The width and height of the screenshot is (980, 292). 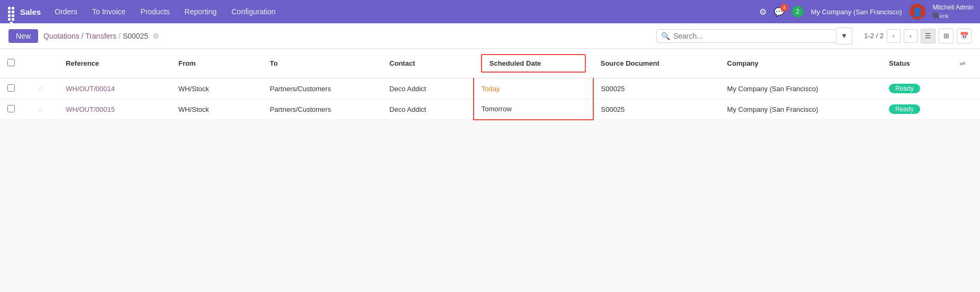 What do you see at coordinates (490, 99) in the screenshot?
I see `table-body: ☆ WH/OUT/00014 WH/Stock Partners/Custome…` at bounding box center [490, 99].